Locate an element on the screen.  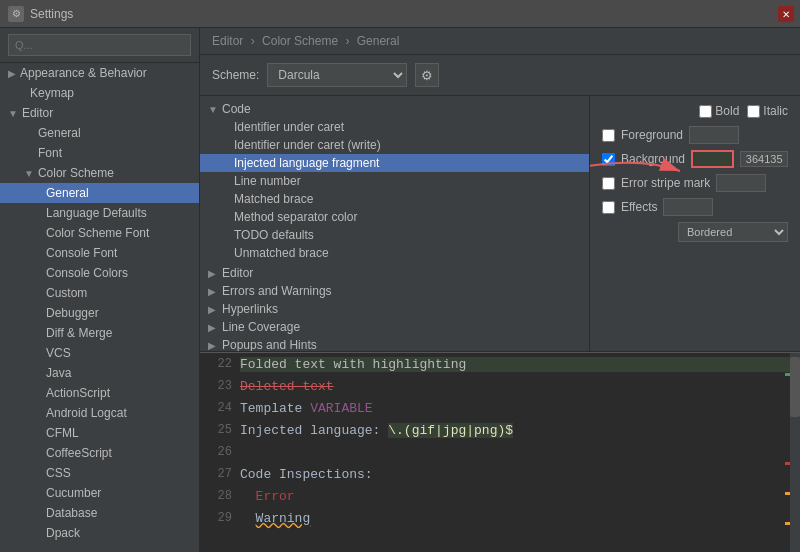
foreground-checkbox is located at coordinates (608, 136).